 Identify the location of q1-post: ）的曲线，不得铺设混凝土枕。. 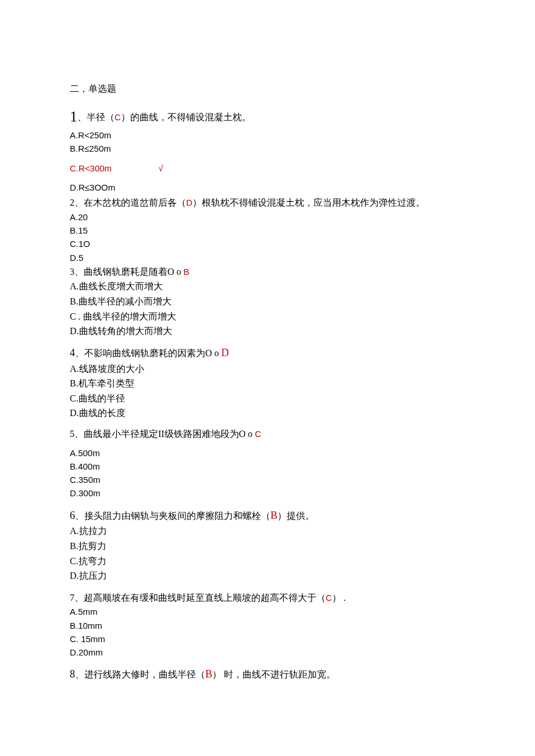
(186, 117).